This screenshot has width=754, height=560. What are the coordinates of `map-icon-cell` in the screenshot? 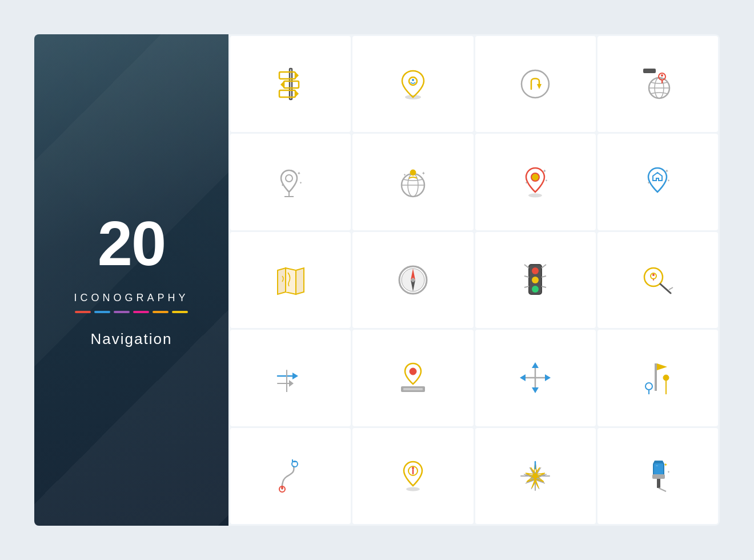 It's located at (290, 280).